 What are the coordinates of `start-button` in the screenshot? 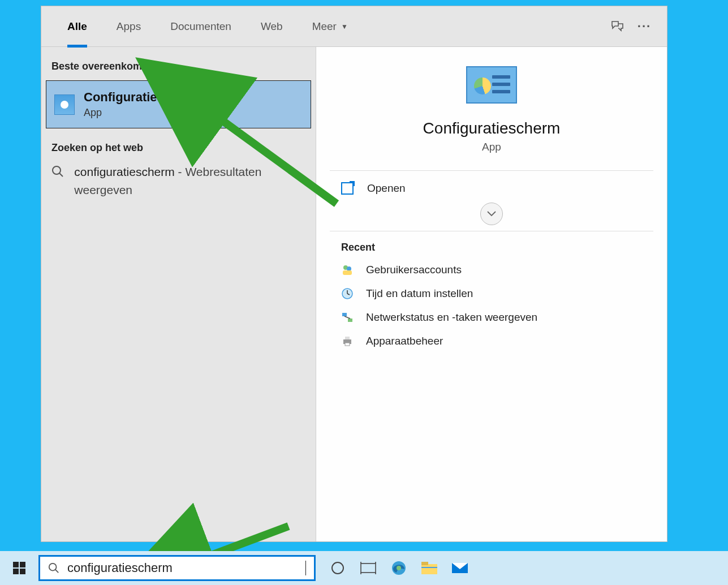 It's located at (19, 568).